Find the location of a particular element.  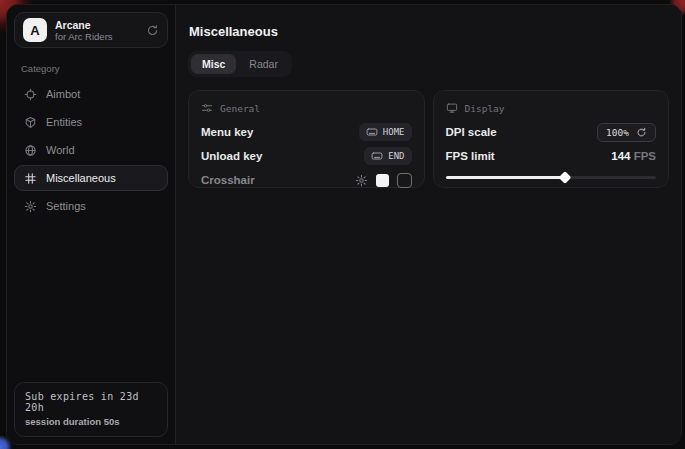

unload-key-value: END is located at coordinates (396, 156).